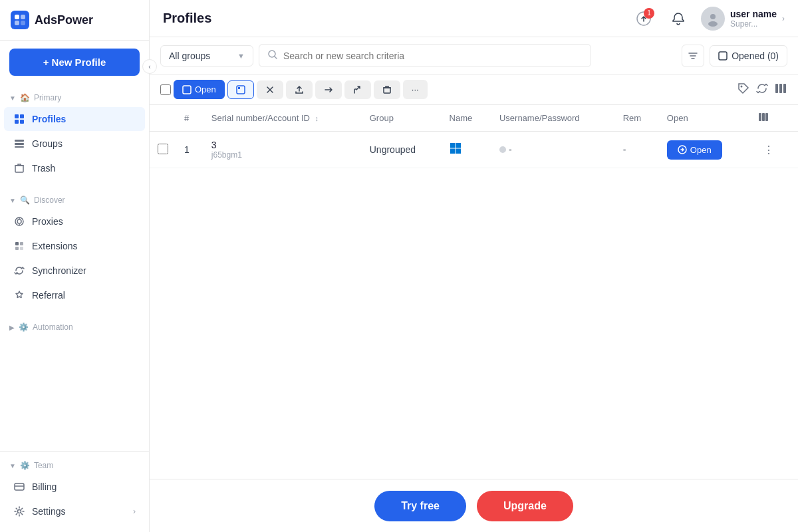 Image resolution: width=798 pixels, height=532 pixels. Describe the element at coordinates (241, 90) in the screenshot. I see `browser-view-button` at that location.